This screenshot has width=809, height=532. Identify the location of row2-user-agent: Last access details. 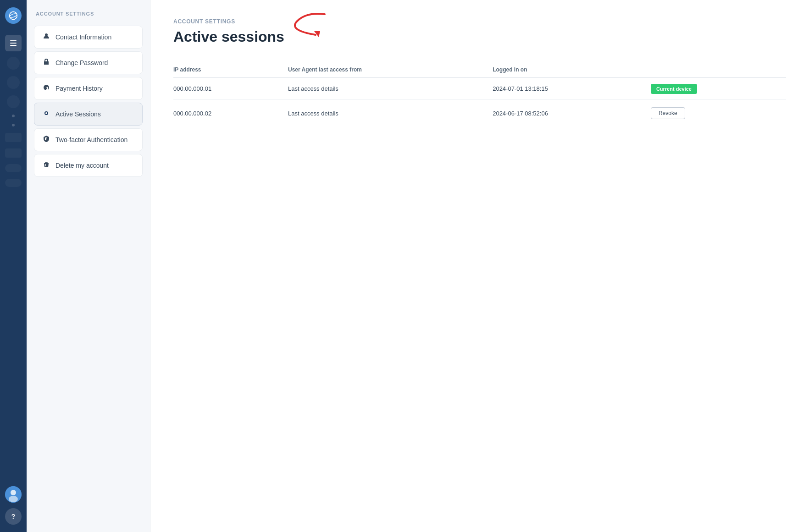
(390, 114).